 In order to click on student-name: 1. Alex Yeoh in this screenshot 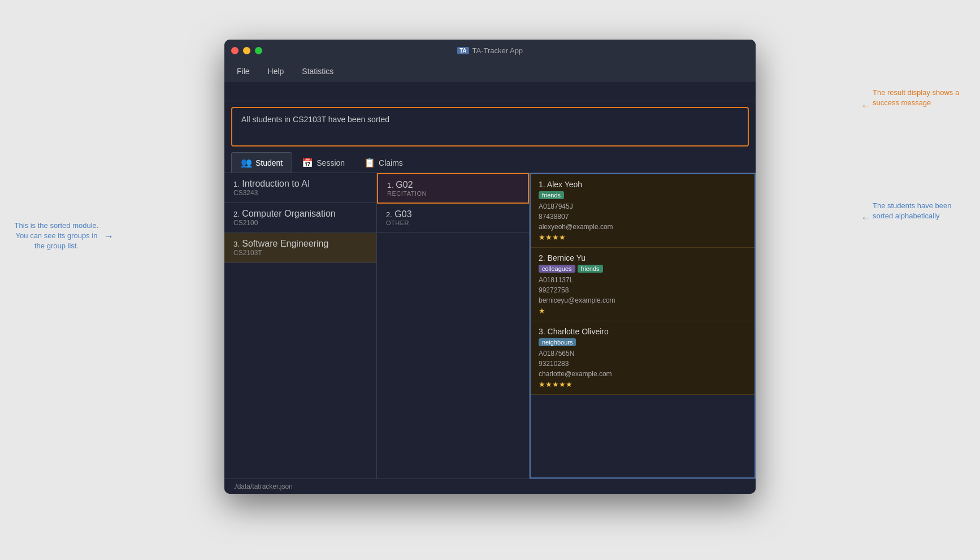, I will do `click(643, 184)`.